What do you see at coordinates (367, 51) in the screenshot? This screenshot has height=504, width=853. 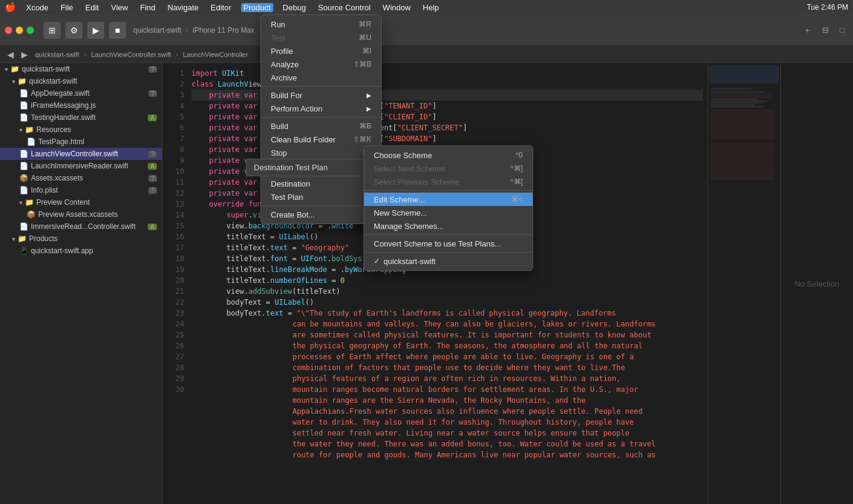 I see `menu-profile-shortcut: ⌘I` at bounding box center [367, 51].